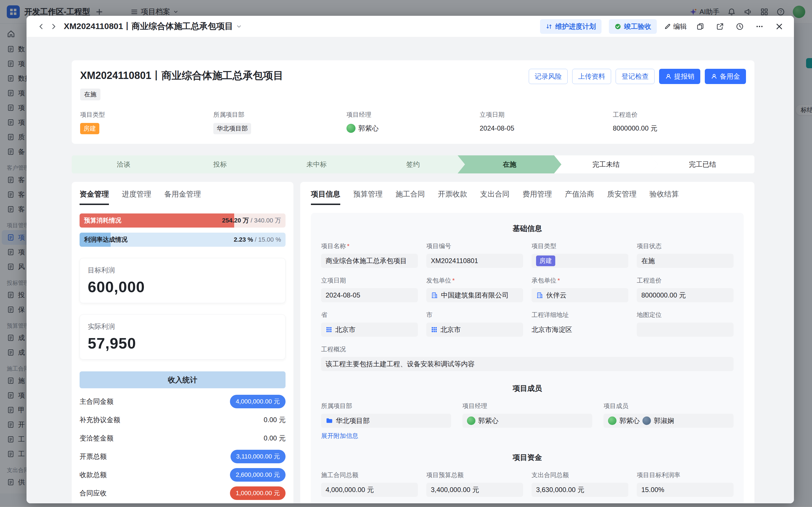 The image size is (812, 507). I want to click on field-tag: 房建, so click(545, 261).